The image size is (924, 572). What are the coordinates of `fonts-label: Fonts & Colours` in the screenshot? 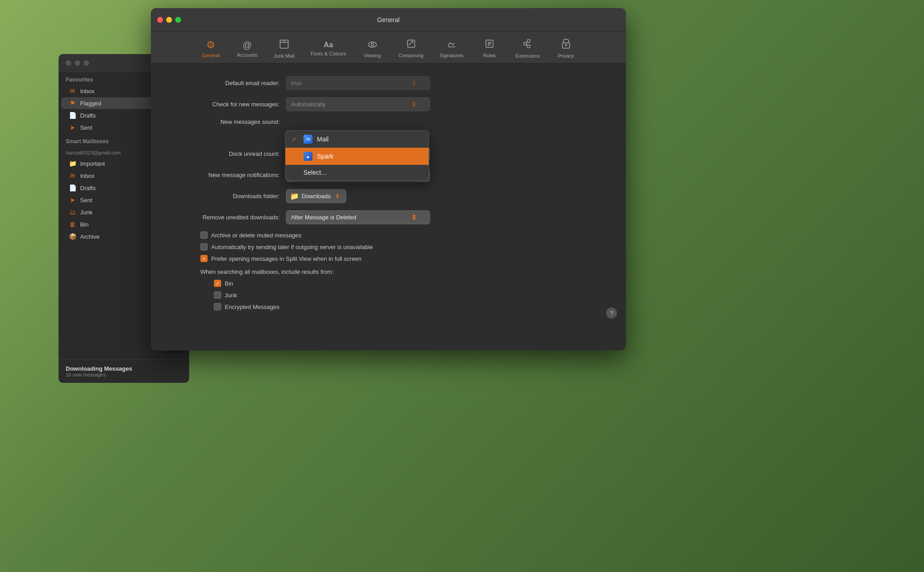 It's located at (329, 54).